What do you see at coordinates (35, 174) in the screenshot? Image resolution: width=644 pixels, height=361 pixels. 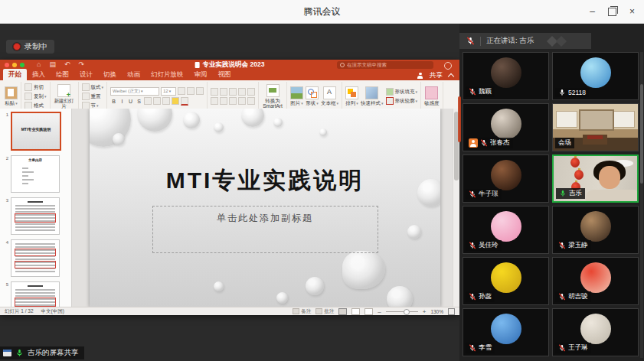 I see `slide-thumbnail-2: 主要内容` at bounding box center [35, 174].